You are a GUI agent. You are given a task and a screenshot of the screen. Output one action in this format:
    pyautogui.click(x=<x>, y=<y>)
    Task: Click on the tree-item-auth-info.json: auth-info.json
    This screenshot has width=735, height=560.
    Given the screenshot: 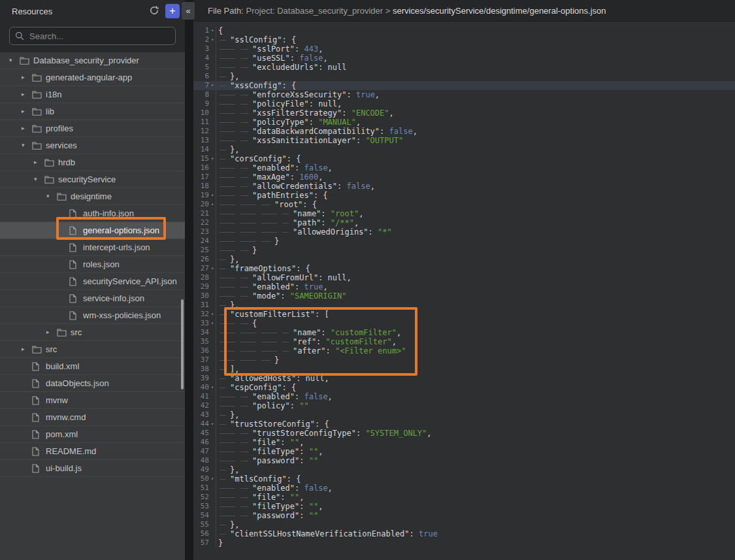 What is the action you would take?
    pyautogui.click(x=93, y=214)
    